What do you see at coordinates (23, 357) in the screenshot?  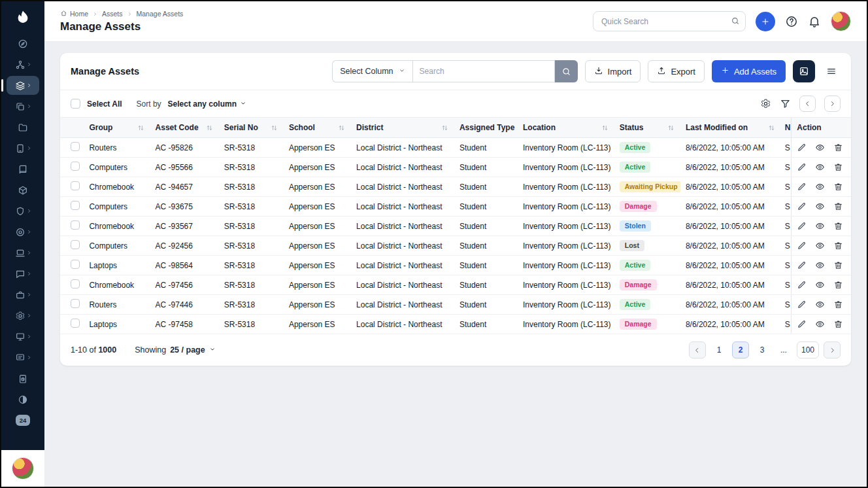 I see `sidebar-item-message` at bounding box center [23, 357].